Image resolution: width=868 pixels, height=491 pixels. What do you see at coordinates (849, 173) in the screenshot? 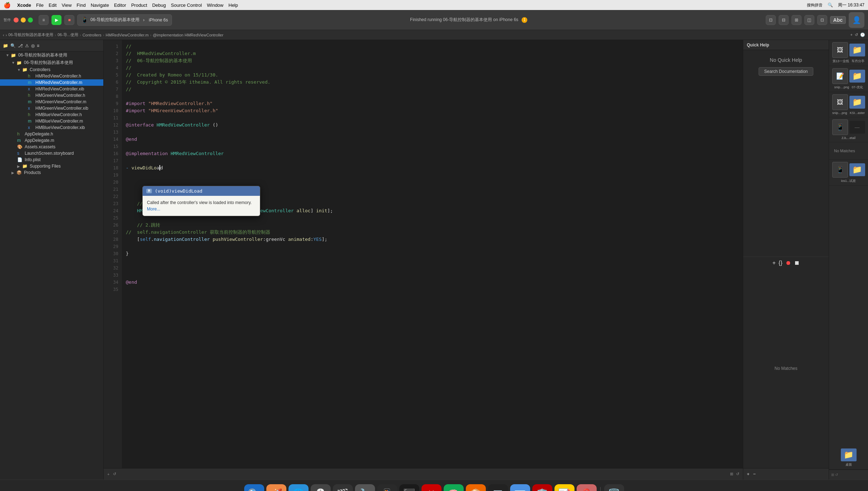
I see `thumbnail-item-5: 📱 📁 ios1...试差` at bounding box center [849, 173].